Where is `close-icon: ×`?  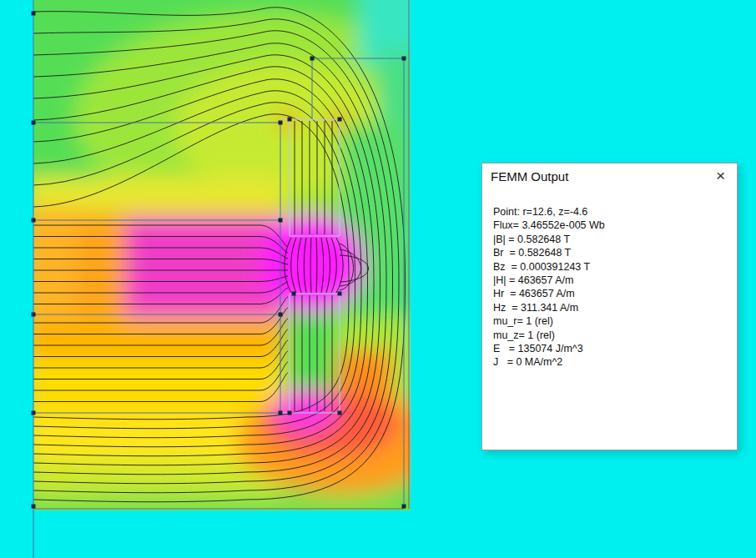
close-icon: × is located at coordinates (721, 177).